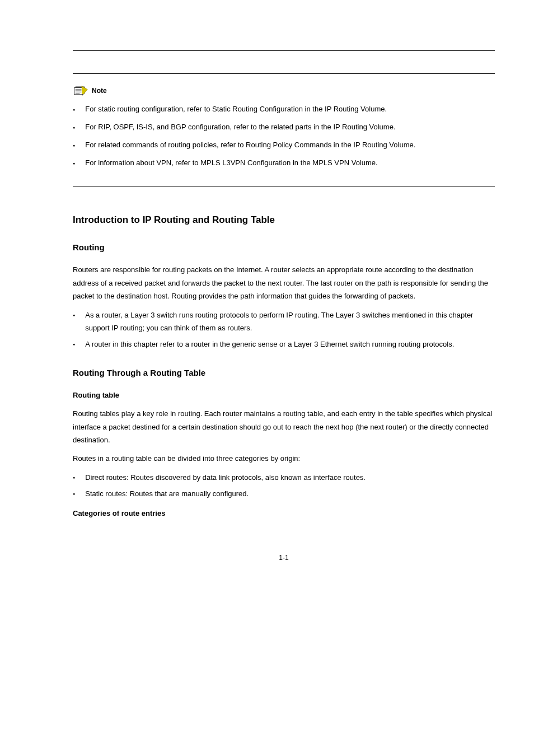 This screenshot has width=534, height=756. What do you see at coordinates (284, 163) in the screenshot?
I see `note-item: ● For information about VPN, refer to MP…` at bounding box center [284, 163].